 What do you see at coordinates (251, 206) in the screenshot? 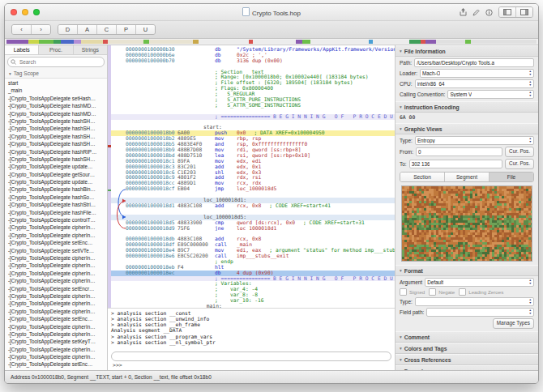
I see `disasm-line: 00000001000018d14883C108addrcx, 0x8; COD…` at bounding box center [251, 206].